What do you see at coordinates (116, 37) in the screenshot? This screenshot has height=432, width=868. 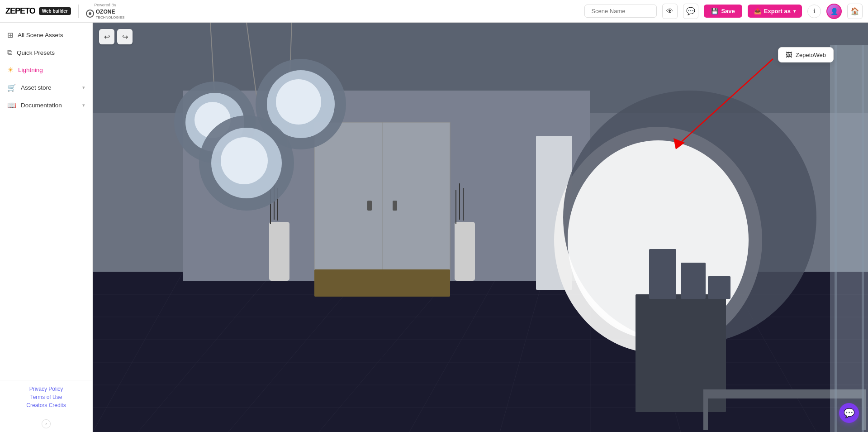 I see `viewport-toolbar: ↩ ↪` at bounding box center [116, 37].